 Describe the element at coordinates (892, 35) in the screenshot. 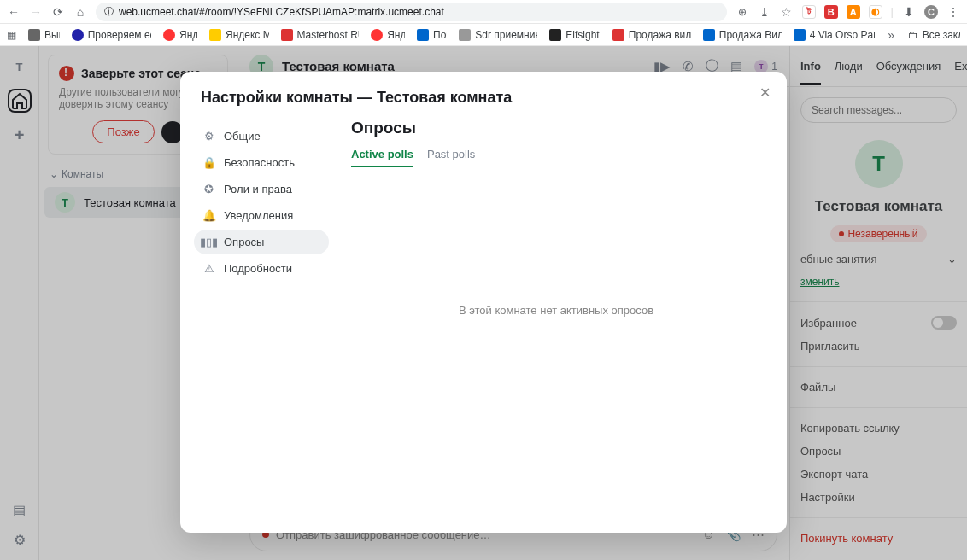

I see `bookmark-overflow: »` at that location.